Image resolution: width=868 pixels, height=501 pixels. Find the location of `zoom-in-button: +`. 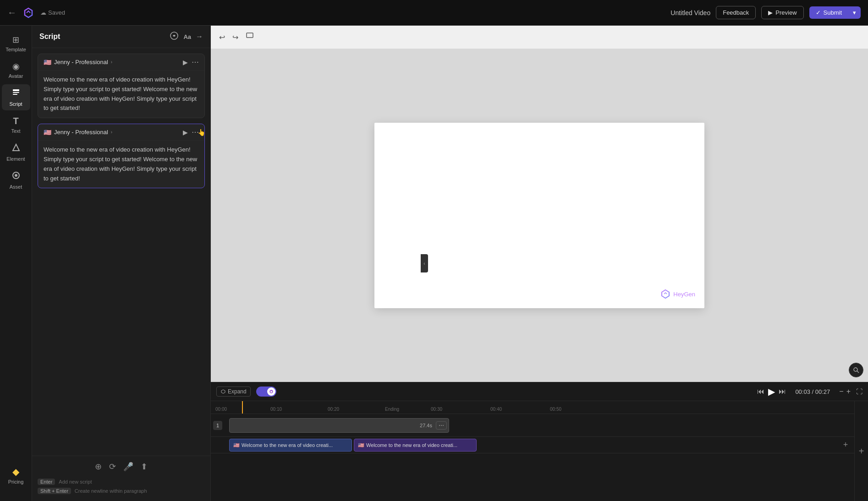

zoom-in-button: + is located at coordinates (849, 392).